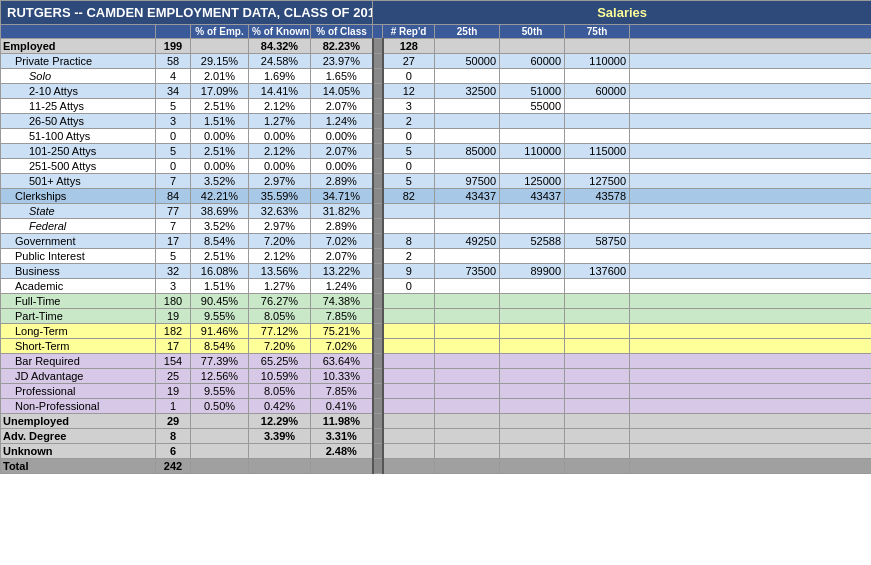 The image size is (871, 565). Describe the element at coordinates (378, 32) in the screenshot. I see `col-header-spacer` at that location.